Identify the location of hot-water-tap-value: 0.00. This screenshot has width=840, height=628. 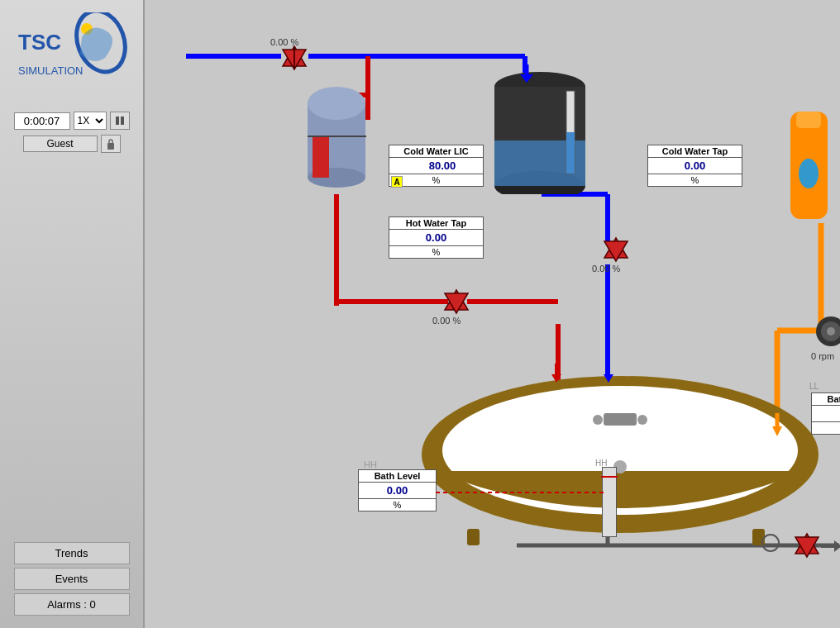
(437, 238).